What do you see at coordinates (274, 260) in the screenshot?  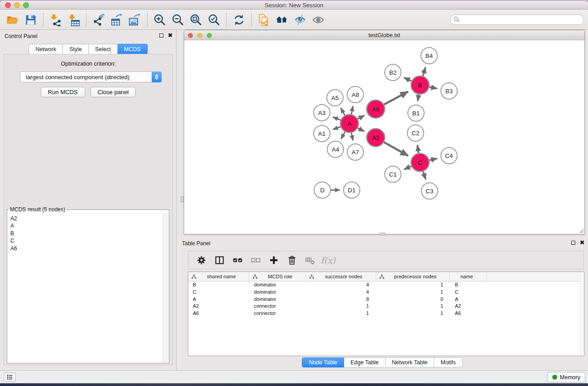 I see `add-column-button` at bounding box center [274, 260].